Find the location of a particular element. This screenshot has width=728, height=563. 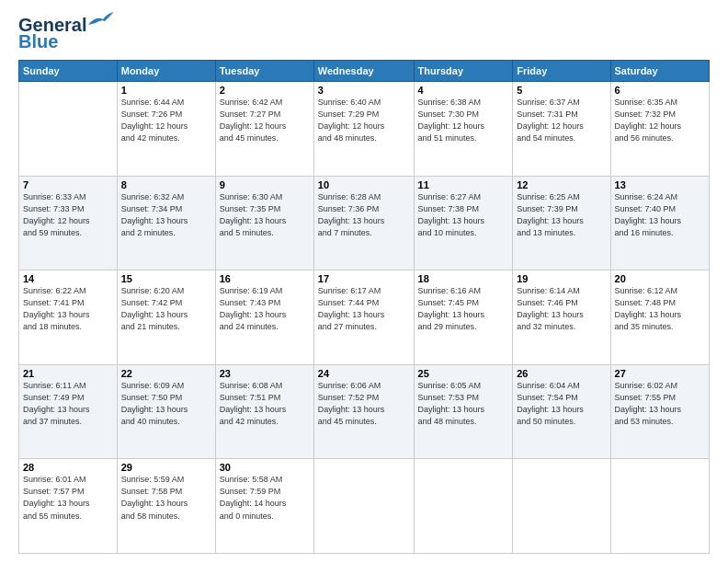

day-info: Sunrise: 6:11 AM Sunset: 7:49 PM Dayligh… is located at coordinates (68, 404).